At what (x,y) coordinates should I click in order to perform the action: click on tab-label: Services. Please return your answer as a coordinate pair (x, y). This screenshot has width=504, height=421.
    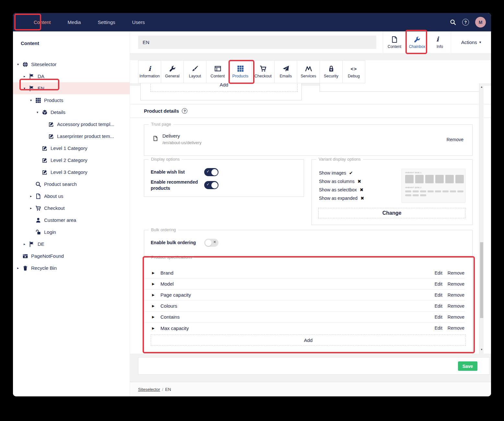
    Looking at the image, I should click on (309, 76).